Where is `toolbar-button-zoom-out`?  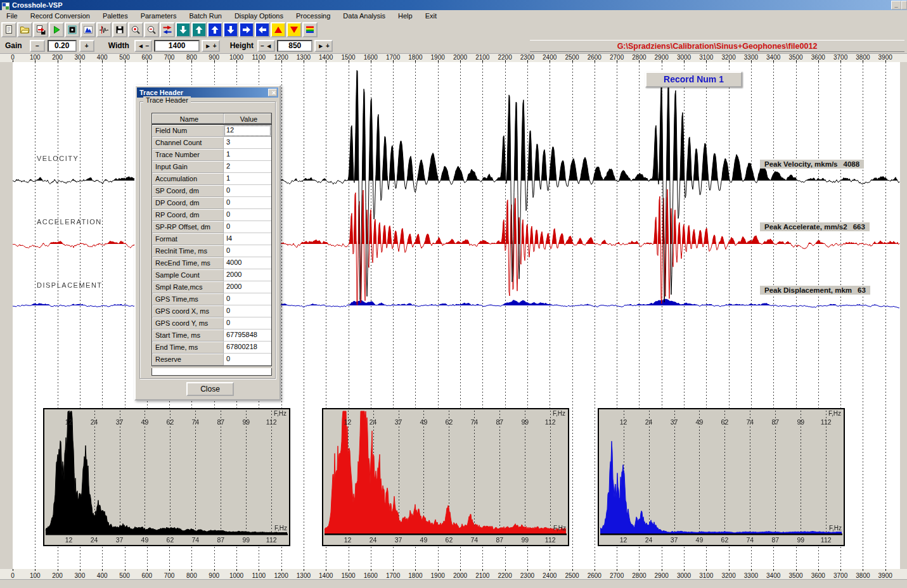 toolbar-button-zoom-out is located at coordinates (151, 30).